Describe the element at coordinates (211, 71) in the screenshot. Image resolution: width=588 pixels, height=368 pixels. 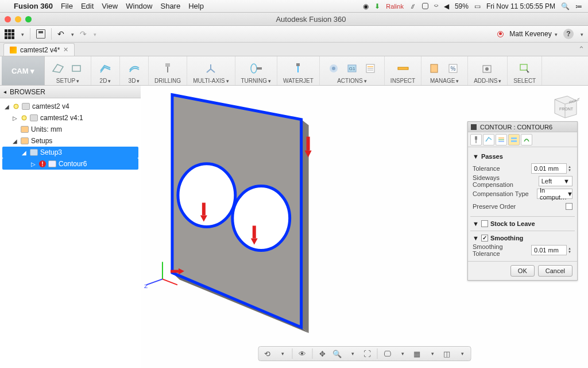
I see `ribbon-group-multiaxis: MULTI-AXIS` at that location.